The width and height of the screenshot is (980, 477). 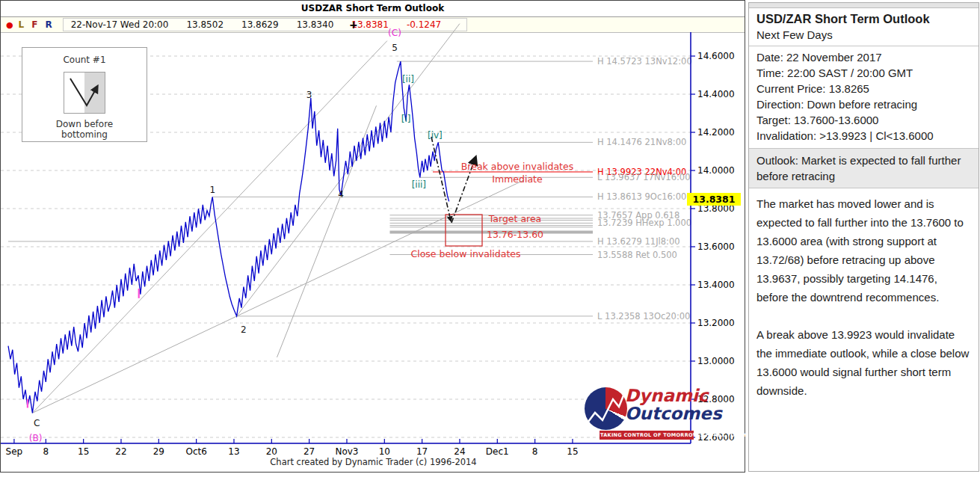 I want to click on y-tick-label: 13.4000, so click(x=716, y=285).